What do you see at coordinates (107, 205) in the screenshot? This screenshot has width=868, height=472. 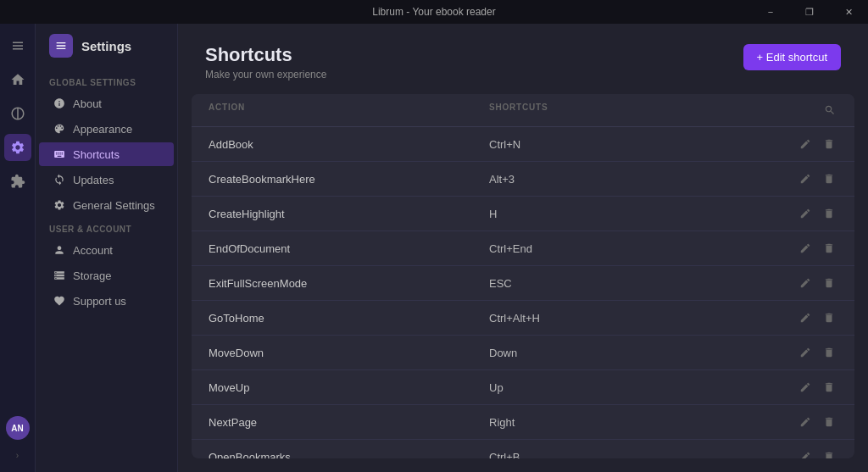 I see `sidebar-item-general: General Settings` at bounding box center [107, 205].